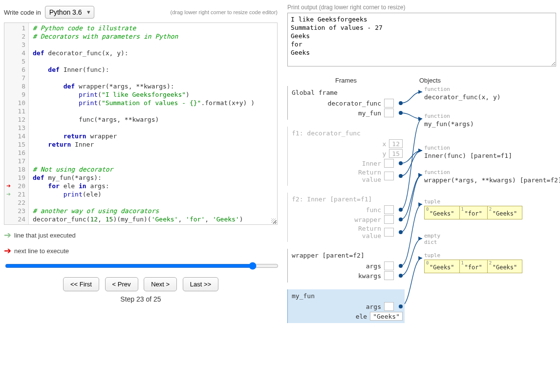 The width and height of the screenshot is (560, 392). I want to click on objects-header: Objects, so click(480, 80).